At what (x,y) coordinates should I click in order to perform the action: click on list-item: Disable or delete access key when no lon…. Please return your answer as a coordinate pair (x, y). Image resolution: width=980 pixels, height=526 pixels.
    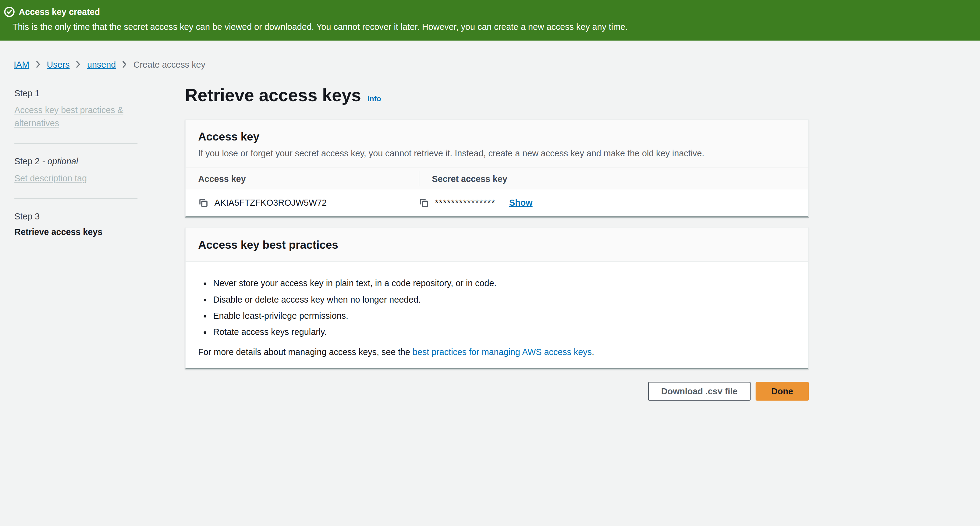
    Looking at the image, I should click on (504, 300).